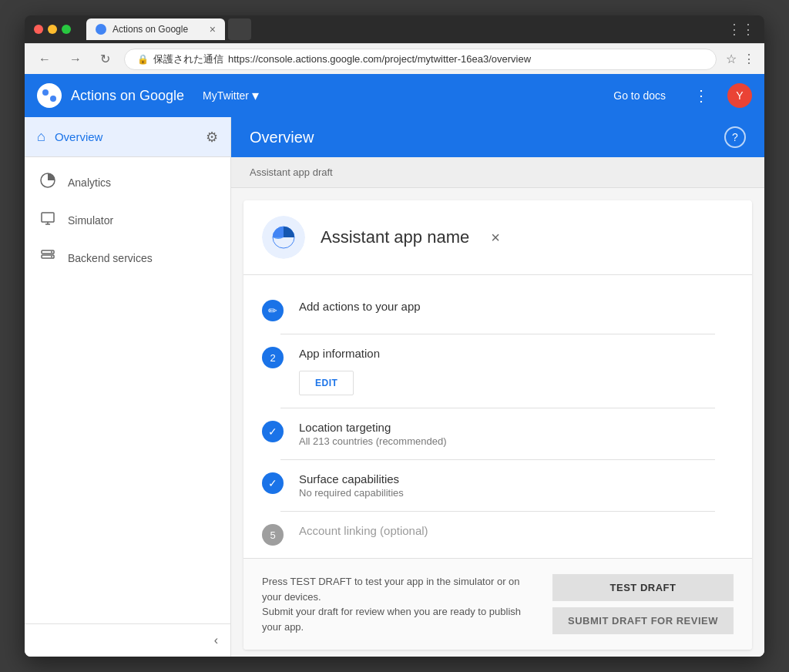  What do you see at coordinates (48, 182) in the screenshot?
I see `analytics-icon` at bounding box center [48, 182].